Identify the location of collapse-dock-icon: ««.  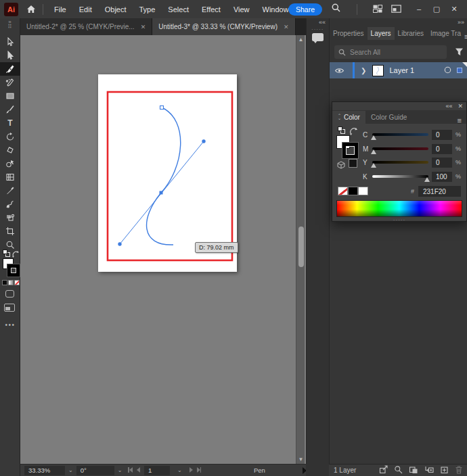
(322, 22).